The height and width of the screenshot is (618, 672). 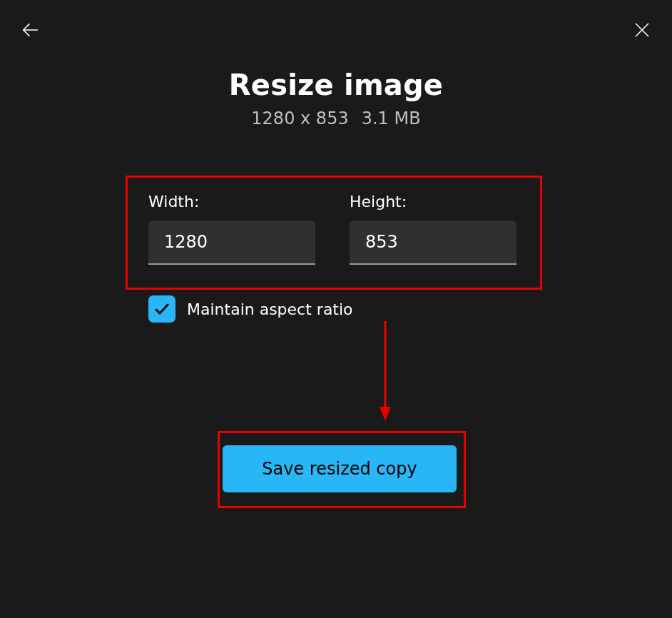 What do you see at coordinates (270, 310) in the screenshot?
I see `aspect-ratio-label: Maintain aspect ratio` at bounding box center [270, 310].